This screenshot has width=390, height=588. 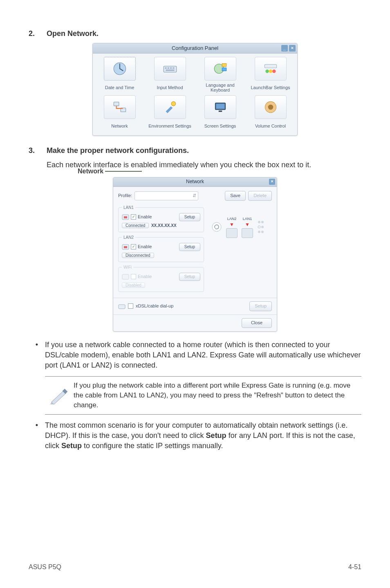 What do you see at coordinates (355, 567) in the screenshot?
I see `footer-right: 4-51` at bounding box center [355, 567].